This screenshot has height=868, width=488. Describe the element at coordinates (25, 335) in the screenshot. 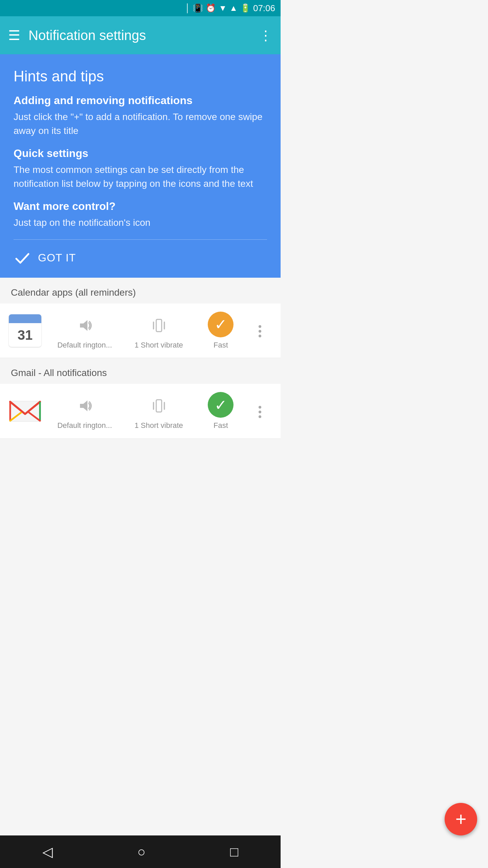

I see `calendar-day-number: 31` at that location.